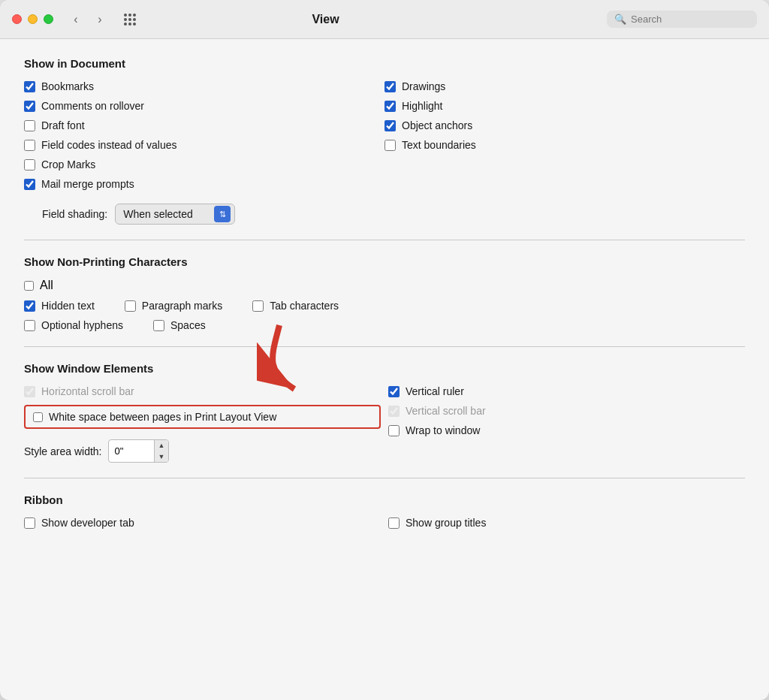 The width and height of the screenshot is (769, 700). What do you see at coordinates (384, 325) in the screenshot?
I see `non-printing-row2: Optional hyphens Spaces` at bounding box center [384, 325].